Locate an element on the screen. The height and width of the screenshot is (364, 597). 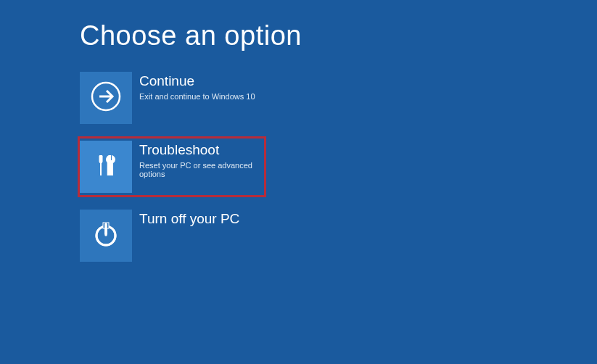
troubleshoot-tile is located at coordinates (106, 167).